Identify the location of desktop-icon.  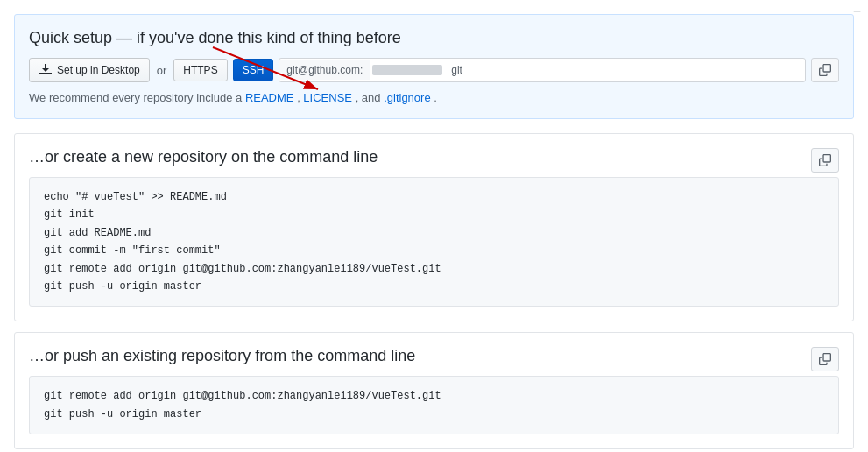
(46, 70).